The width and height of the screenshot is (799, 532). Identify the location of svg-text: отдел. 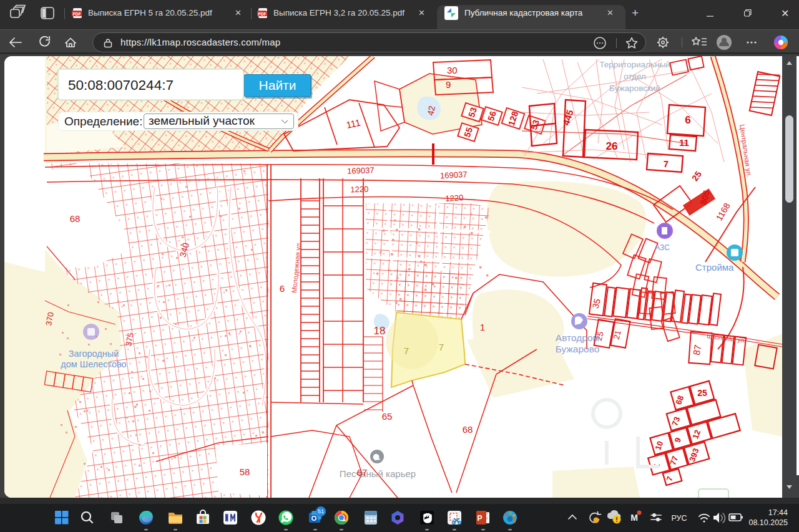
(635, 76).